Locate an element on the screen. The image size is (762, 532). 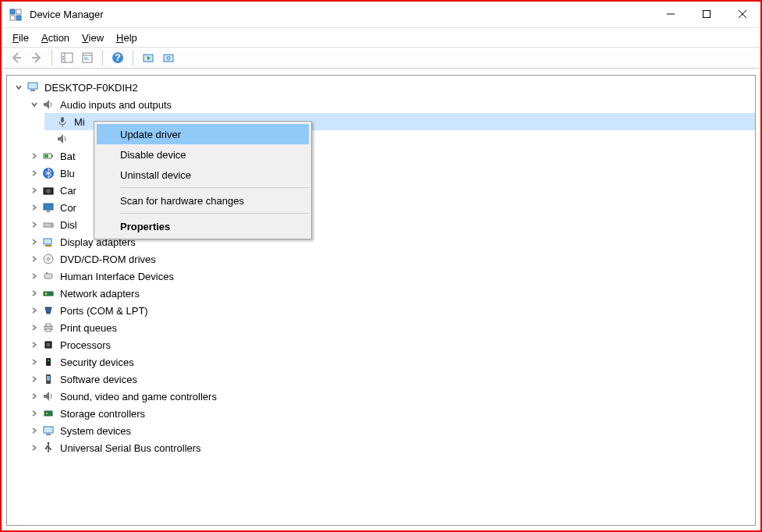
show-hide-tree-button is located at coordinates (67, 58).